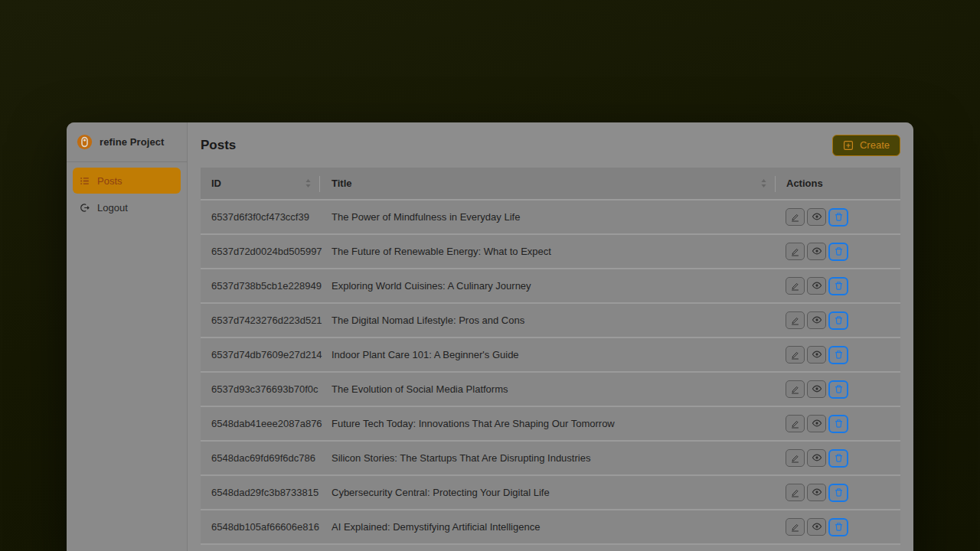 The image size is (980, 551). What do you see at coordinates (867, 145) in the screenshot?
I see `create-button: Create` at bounding box center [867, 145].